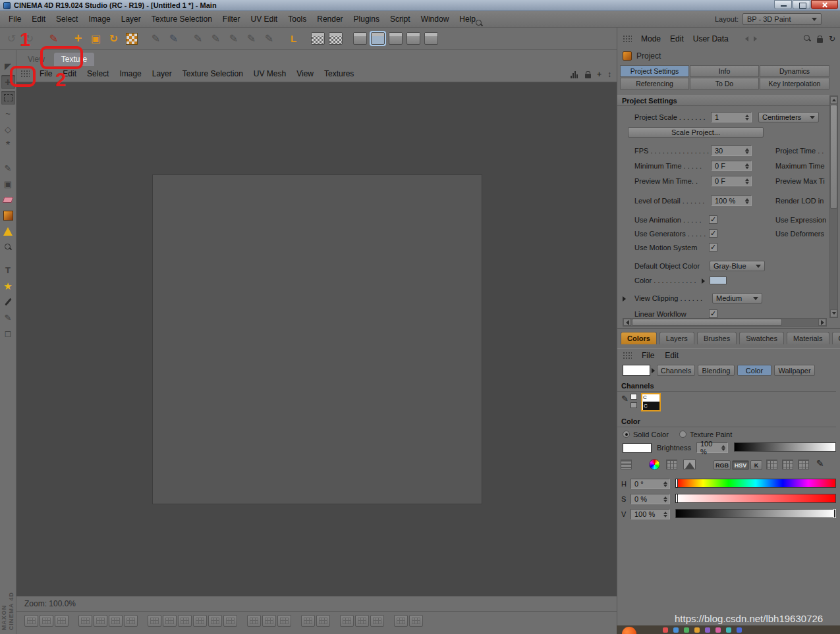 The width and height of the screenshot is (840, 634). Describe the element at coordinates (67, 19) in the screenshot. I see `menu-select: Select` at that location.